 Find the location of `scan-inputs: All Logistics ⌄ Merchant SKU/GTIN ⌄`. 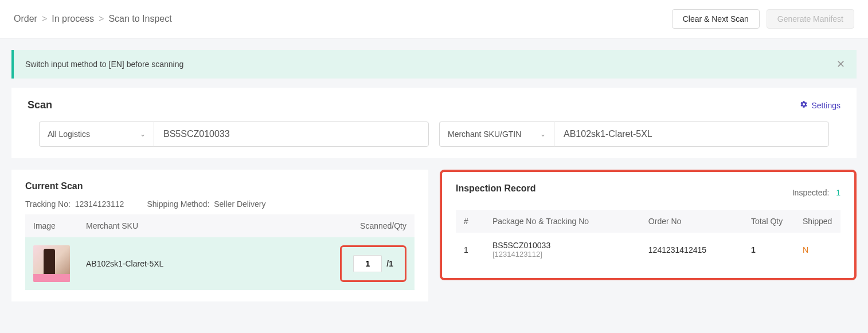

scan-inputs: All Logistics ⌄ Merchant SKU/GTIN ⌄ is located at coordinates (434, 134).